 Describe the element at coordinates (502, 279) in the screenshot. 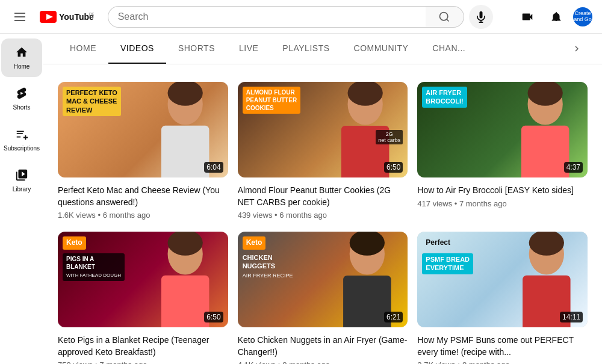

I see `video-thumbnail-v6: Perfect PSMF BREADEverytime 14:11` at that location.